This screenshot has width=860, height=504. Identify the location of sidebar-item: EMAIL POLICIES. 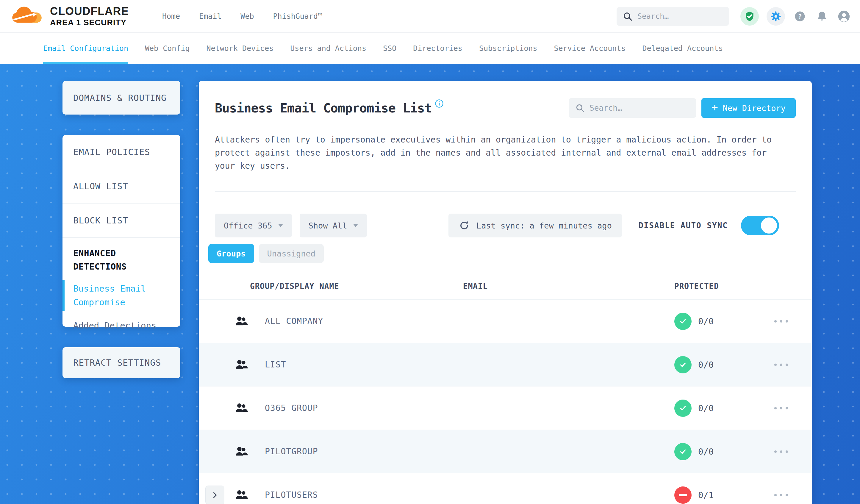
(121, 152).